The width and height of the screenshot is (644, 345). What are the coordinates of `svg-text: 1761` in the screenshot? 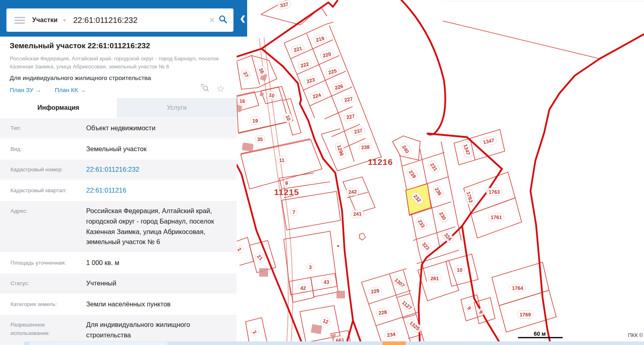 It's located at (496, 218).